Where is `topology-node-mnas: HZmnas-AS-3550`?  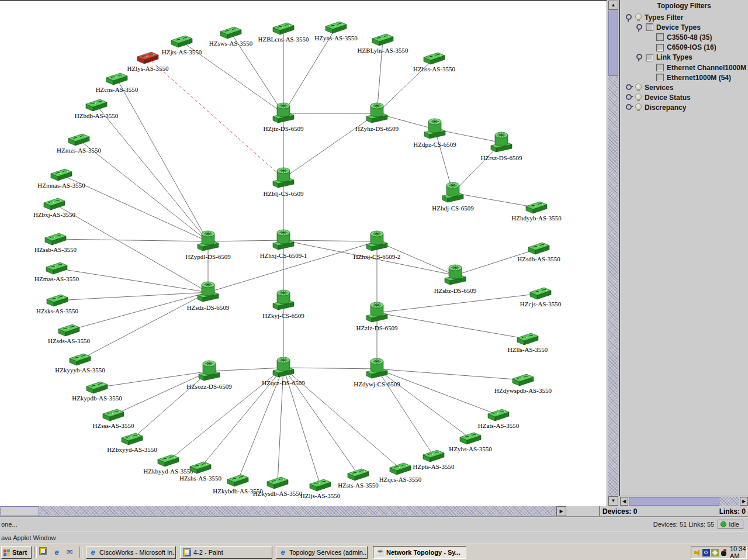 topology-node-mnas: HZmnas-AS-3550 is located at coordinates (61, 179).